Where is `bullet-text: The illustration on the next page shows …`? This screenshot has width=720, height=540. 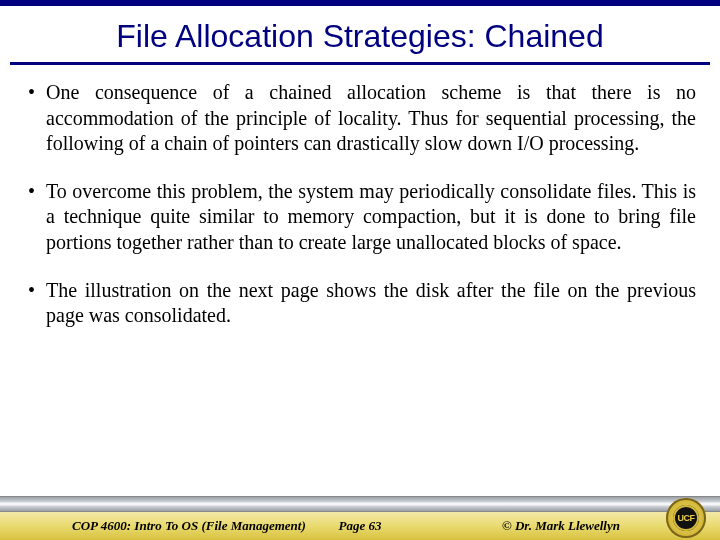
bullet-text: The illustration on the next page shows … is located at coordinates (371, 304).